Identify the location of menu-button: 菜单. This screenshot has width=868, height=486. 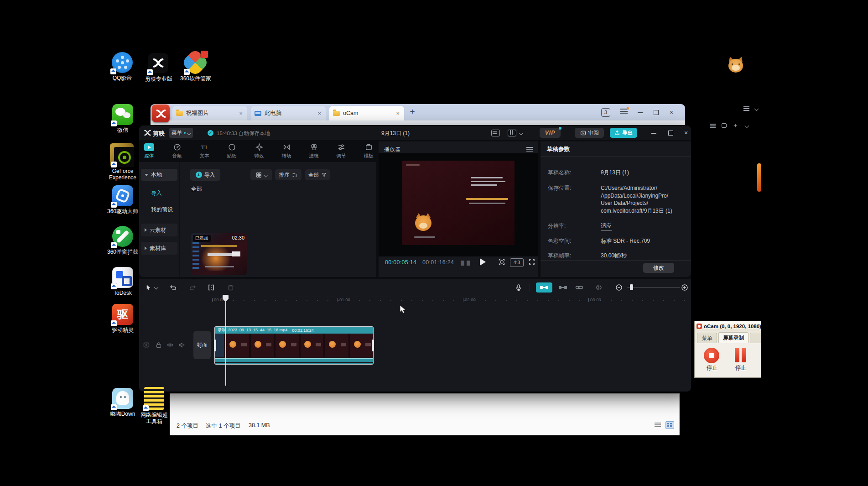
(181, 133).